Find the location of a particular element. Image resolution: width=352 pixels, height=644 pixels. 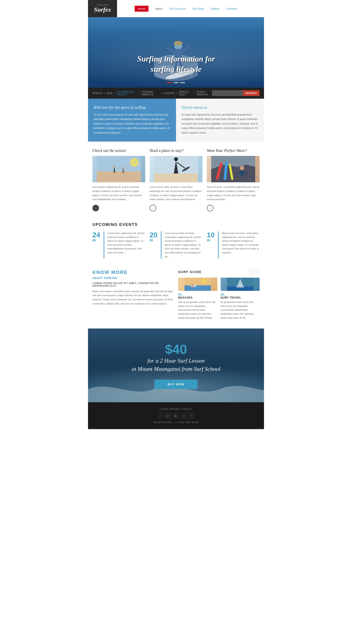

buy-now-button: BUY NOW is located at coordinates (176, 384).